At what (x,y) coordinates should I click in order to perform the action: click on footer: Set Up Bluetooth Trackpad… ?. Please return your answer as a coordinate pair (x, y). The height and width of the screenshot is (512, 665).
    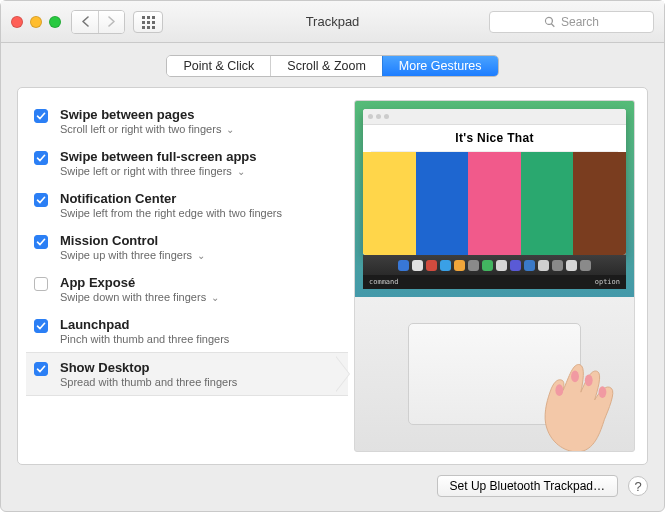
    Looking at the image, I should click on (332, 486).